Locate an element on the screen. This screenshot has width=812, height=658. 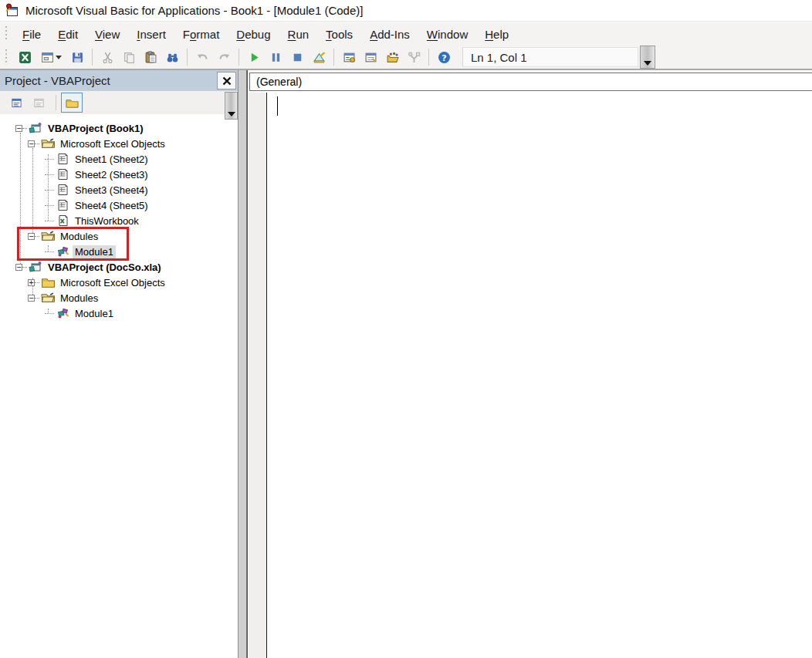
label-part: F is located at coordinates (26, 34).